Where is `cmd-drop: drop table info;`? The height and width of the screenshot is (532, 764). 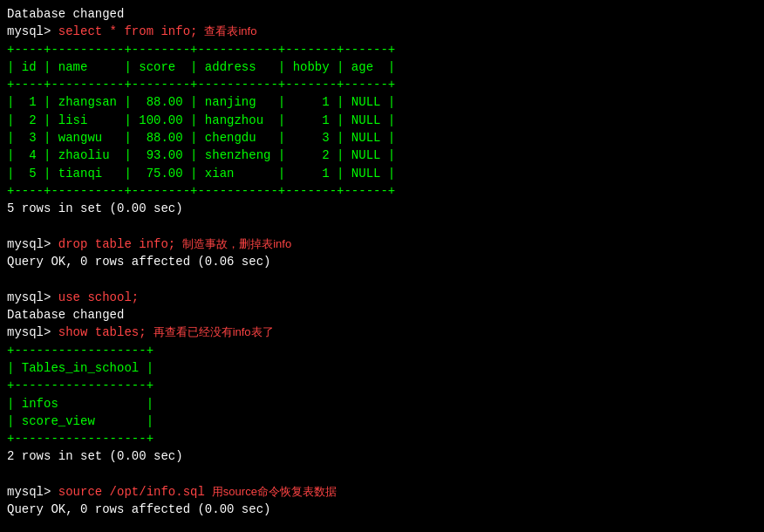 cmd-drop: drop table info; is located at coordinates (117, 244).